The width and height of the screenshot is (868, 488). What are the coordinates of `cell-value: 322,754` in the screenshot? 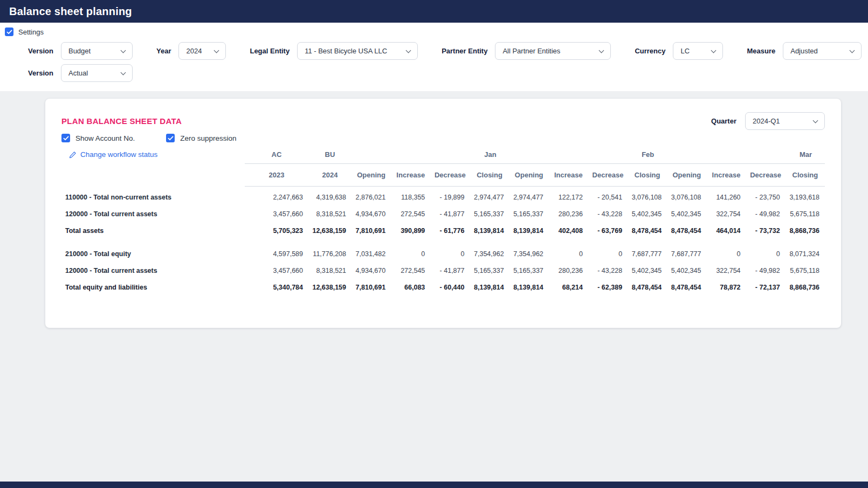 It's located at (726, 214).